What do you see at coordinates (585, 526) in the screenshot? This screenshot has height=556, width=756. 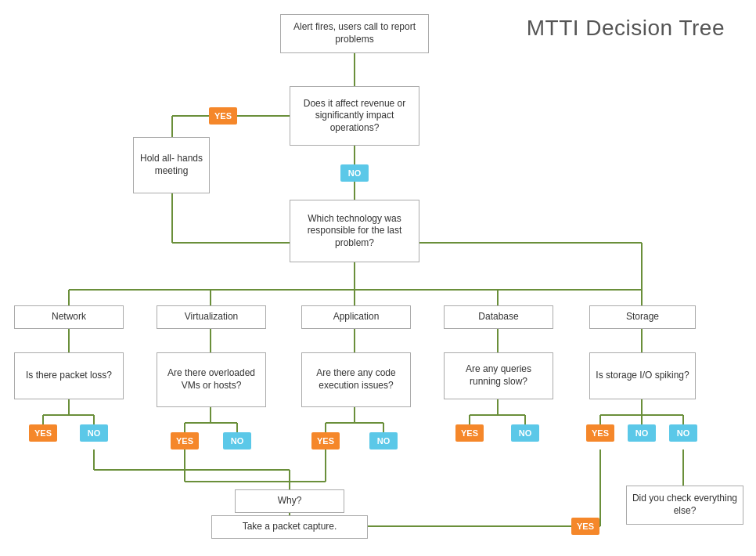 I see `stor-packet-yes-badge: YES` at bounding box center [585, 526].